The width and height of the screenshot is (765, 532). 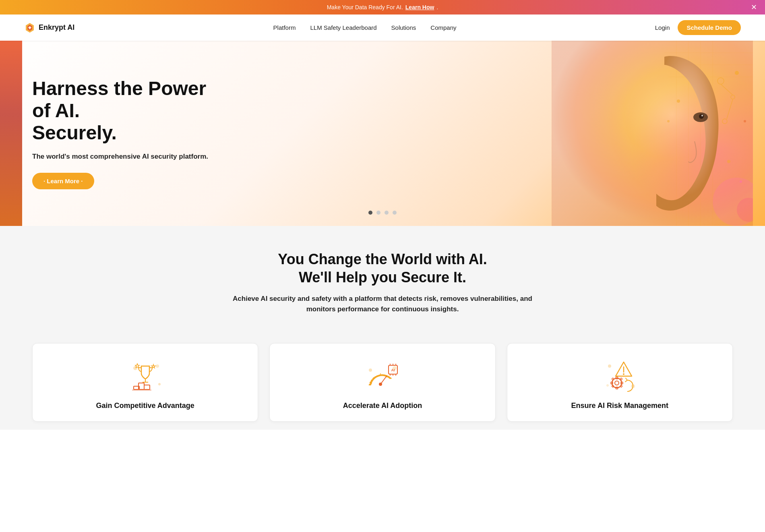 I want to click on tagline-body: Achieve AI security and safety with a pl…, so click(x=382, y=304).